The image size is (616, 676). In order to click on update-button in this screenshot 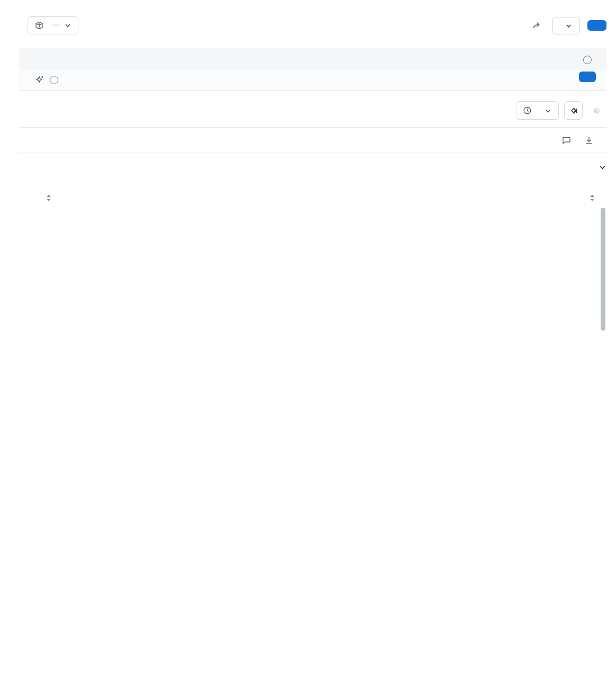, I will do `click(597, 25)`.